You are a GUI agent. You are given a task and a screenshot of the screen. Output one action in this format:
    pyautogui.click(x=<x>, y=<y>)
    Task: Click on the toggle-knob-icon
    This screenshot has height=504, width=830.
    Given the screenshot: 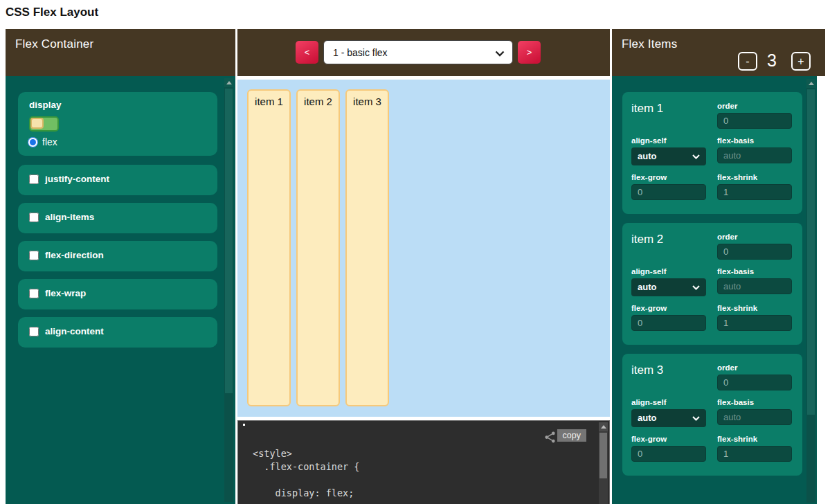 What is the action you would take?
    pyautogui.click(x=37, y=123)
    